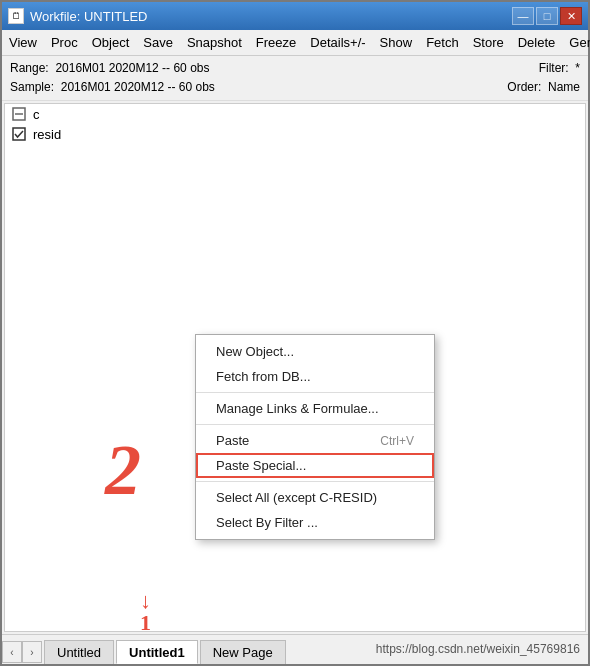  I want to click on step1-label: 1, so click(146, 623).